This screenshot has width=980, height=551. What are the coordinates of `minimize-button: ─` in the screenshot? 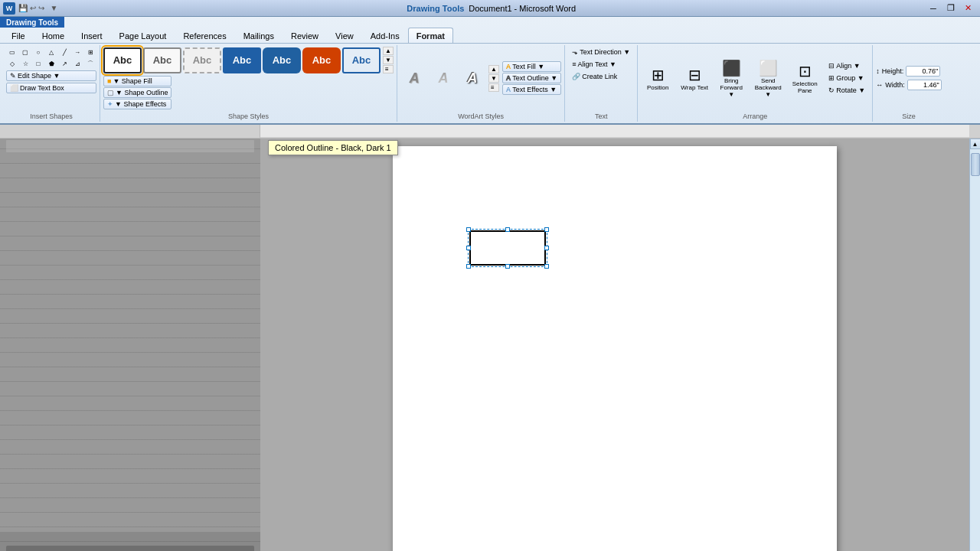 It's located at (933, 8).